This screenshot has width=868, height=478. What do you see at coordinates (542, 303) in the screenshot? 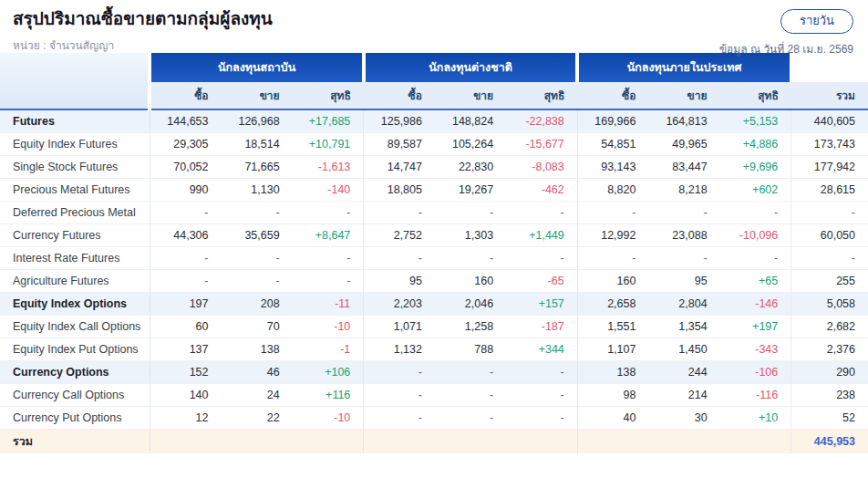
I see `data-cell: +157` at bounding box center [542, 303].